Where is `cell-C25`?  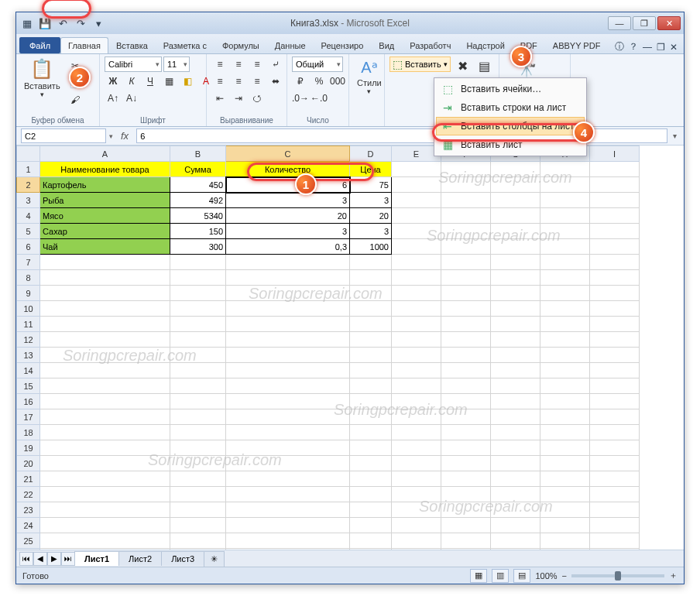
cell-C25 is located at coordinates (288, 541).